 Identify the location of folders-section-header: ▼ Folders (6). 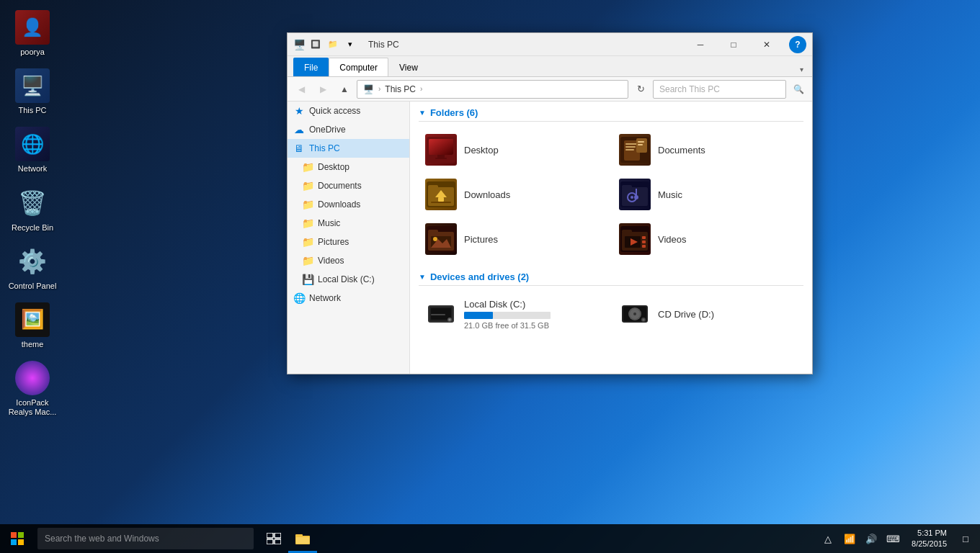
(611, 114).